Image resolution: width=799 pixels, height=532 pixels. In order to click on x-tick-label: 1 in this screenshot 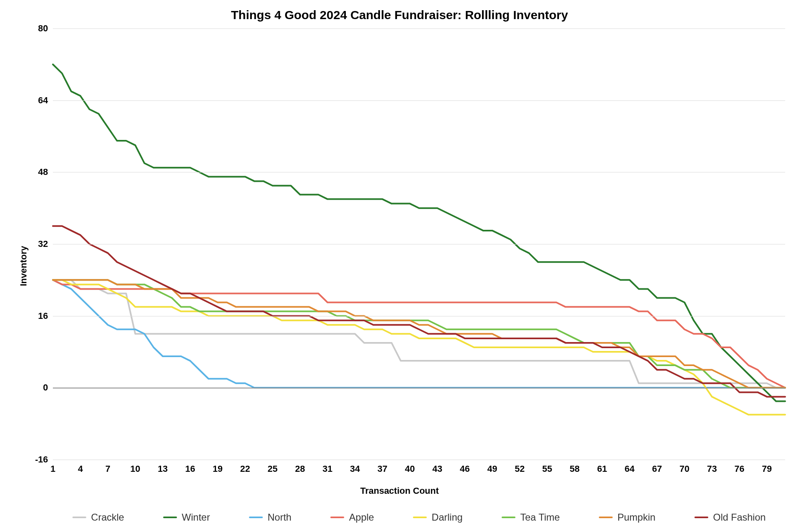, I will do `click(53, 469)`.